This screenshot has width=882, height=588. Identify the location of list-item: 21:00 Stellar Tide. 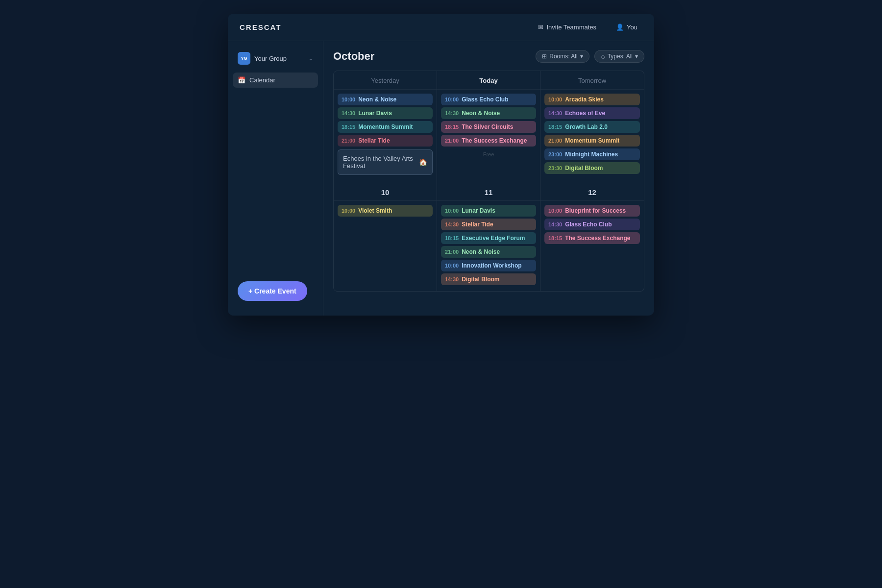
(385, 141).